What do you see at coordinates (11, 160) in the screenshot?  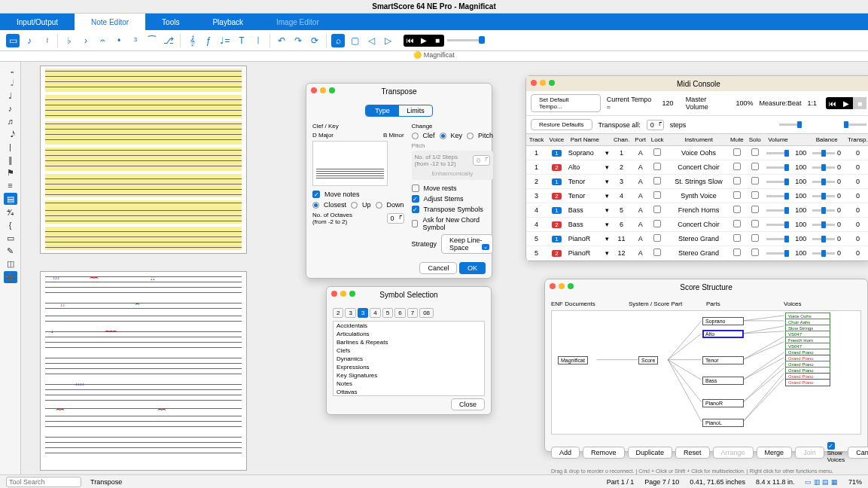 I see `palette-double-bar-icon: ‖` at bounding box center [11, 160].